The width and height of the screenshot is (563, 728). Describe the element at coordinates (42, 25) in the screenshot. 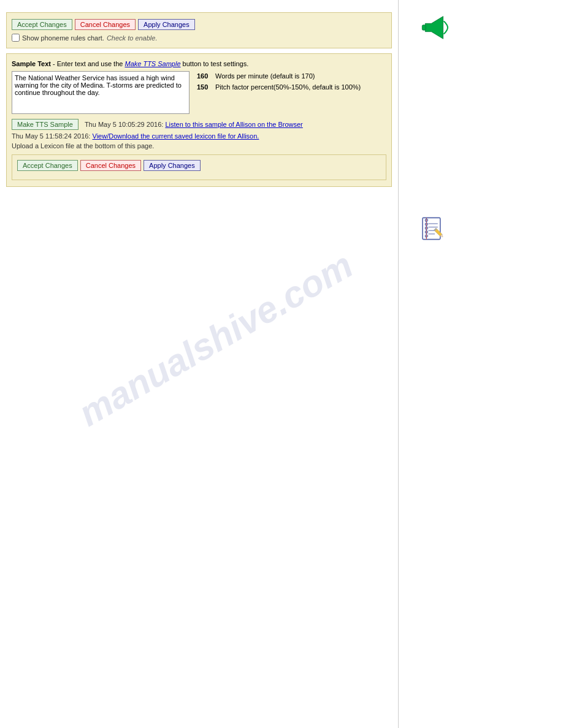

I see `top-accept-button: Accept Changes` at that location.